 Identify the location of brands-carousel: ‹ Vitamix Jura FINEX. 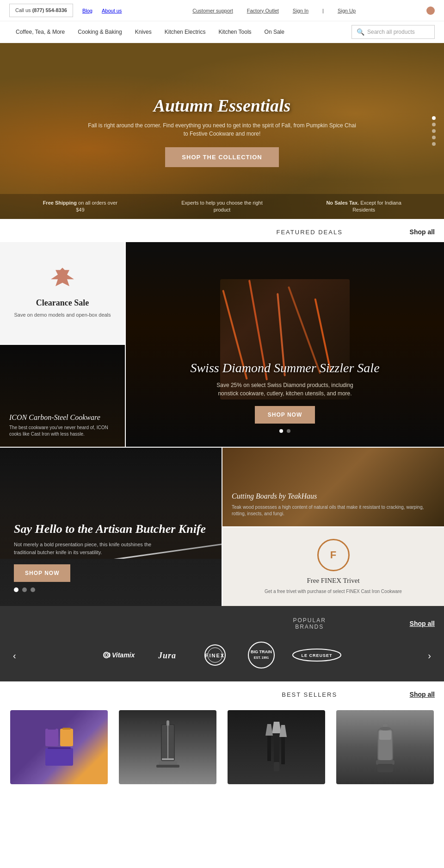
(222, 656).